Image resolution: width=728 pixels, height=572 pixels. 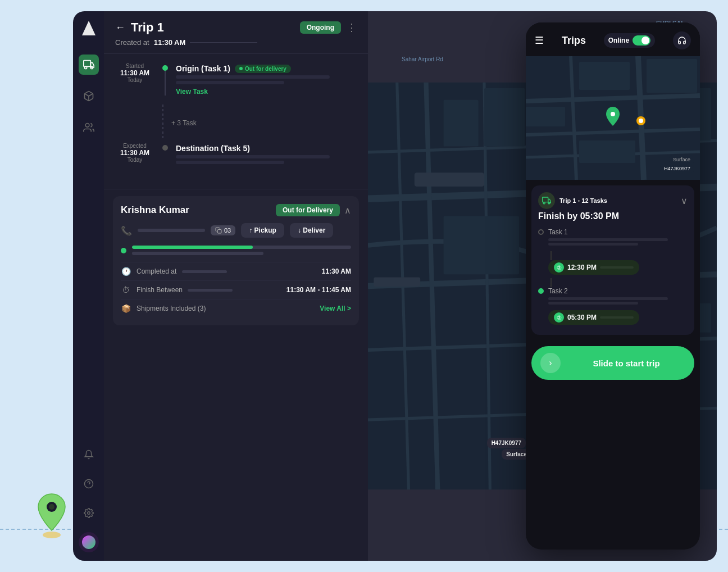 I want to click on phone-number-line, so click(x=171, y=230).